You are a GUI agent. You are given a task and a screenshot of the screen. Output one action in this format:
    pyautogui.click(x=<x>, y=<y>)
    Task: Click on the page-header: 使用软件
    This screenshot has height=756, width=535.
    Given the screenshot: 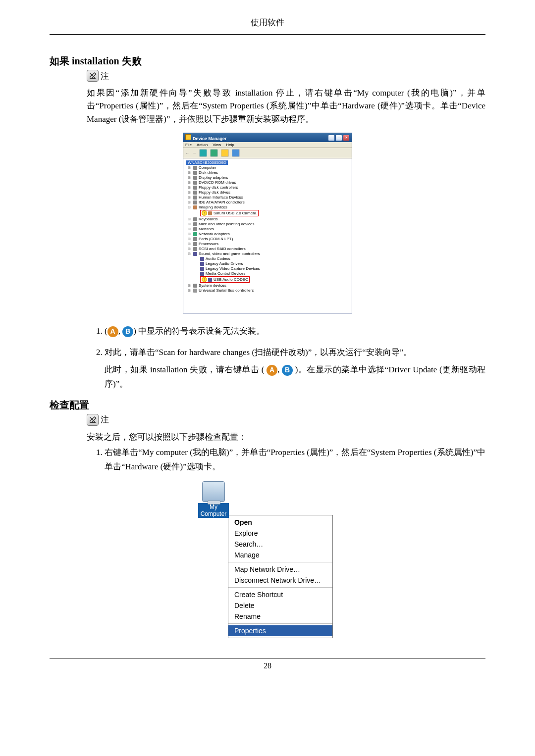 What is the action you would take?
    pyautogui.click(x=268, y=25)
    